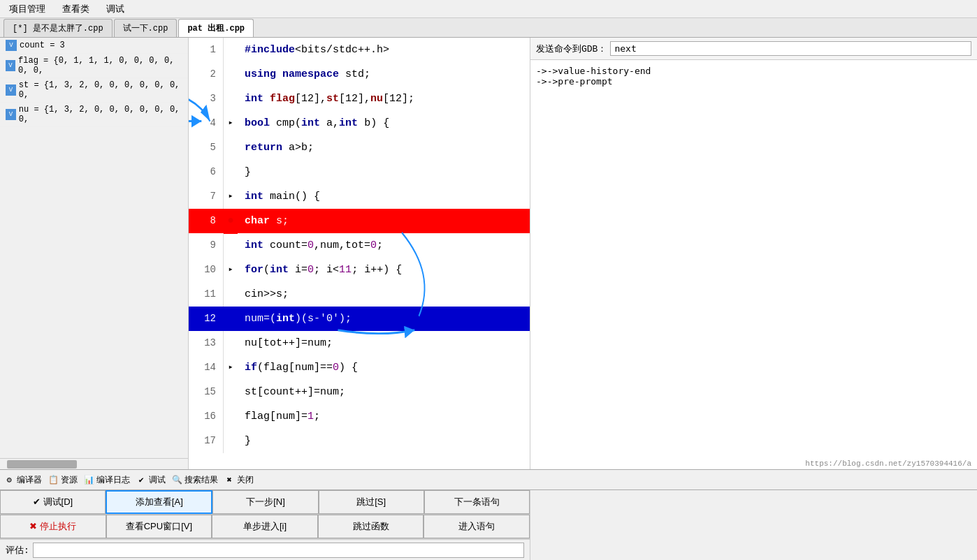  I want to click on action-buttons-row1: ✔ 调试[D] 添加查看[A] 下一步[N] 跳过[S] 下一条语句, so click(265, 503).